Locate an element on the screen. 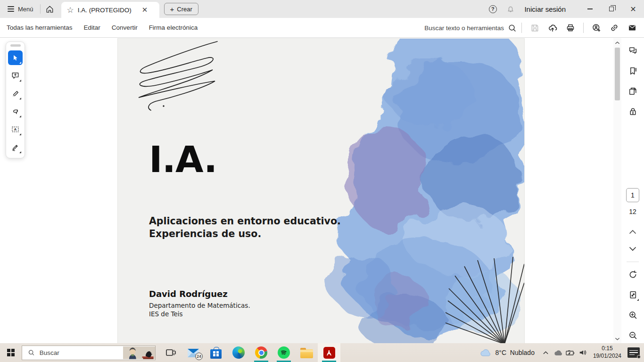 The image size is (644, 362). chrome-app-button is located at coordinates (261, 353).